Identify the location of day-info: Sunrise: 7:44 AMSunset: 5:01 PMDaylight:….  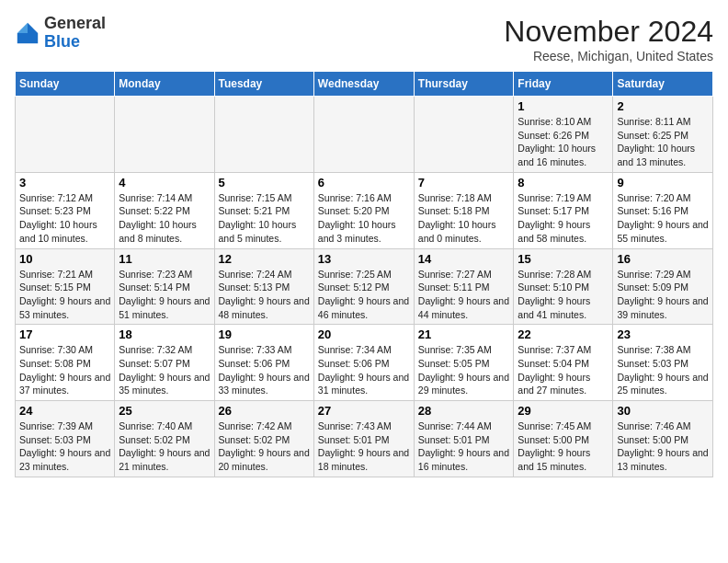
(464, 447).